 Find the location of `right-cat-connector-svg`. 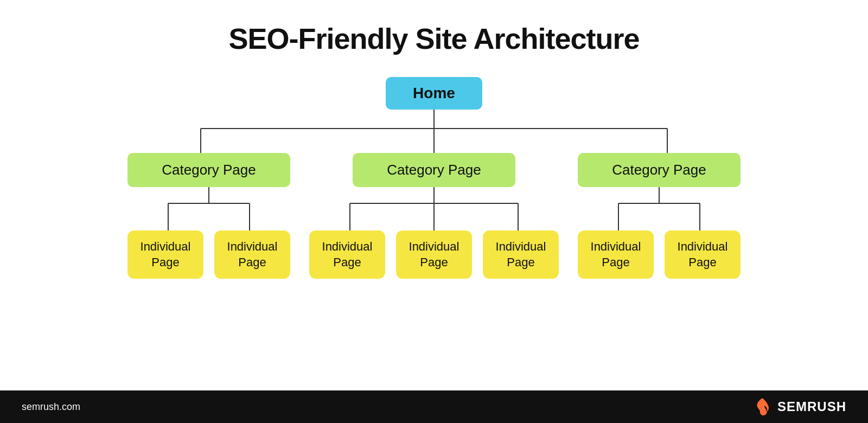

right-cat-connector-svg is located at coordinates (659, 209).